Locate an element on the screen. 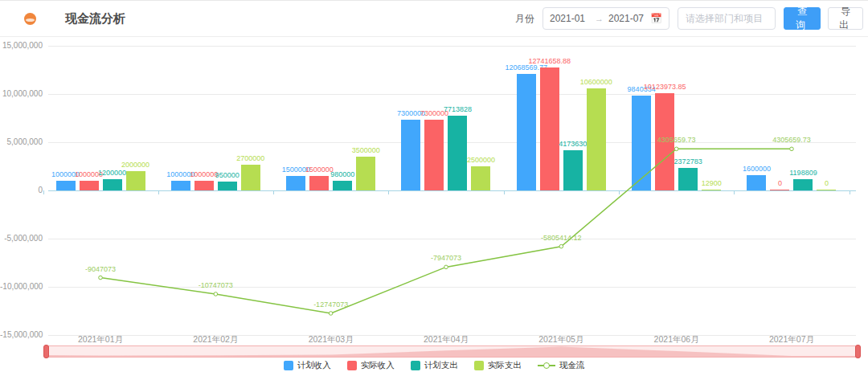 The width and height of the screenshot is (868, 372). datazoom-shadow is located at coordinates (452, 352).